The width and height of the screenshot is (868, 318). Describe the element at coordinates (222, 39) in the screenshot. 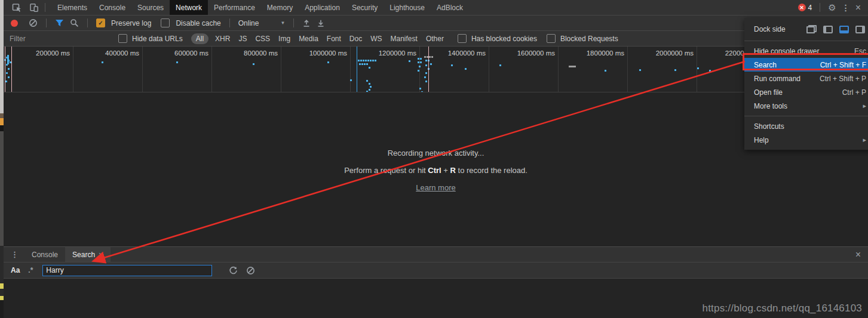

I see `request-type-xhr: XHR` at that location.